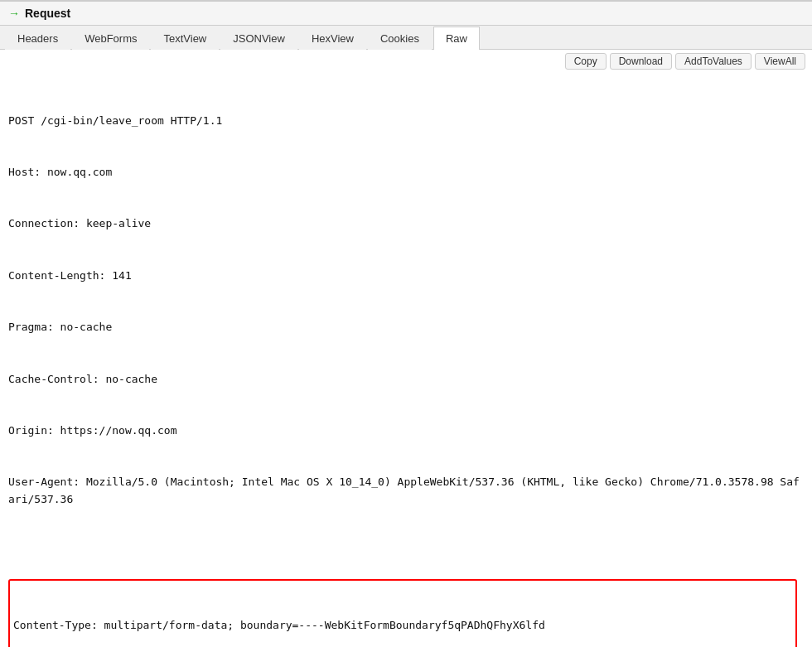  Describe the element at coordinates (713, 61) in the screenshot. I see `addtovalues-button: AddToValues` at that location.